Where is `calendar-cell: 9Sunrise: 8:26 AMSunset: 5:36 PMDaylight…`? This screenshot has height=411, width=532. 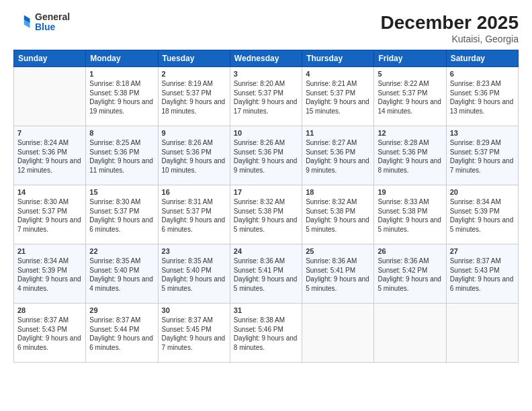
calendar-cell: 9Sunrise: 8:26 AMSunset: 5:36 PMDaylight… is located at coordinates (193, 156).